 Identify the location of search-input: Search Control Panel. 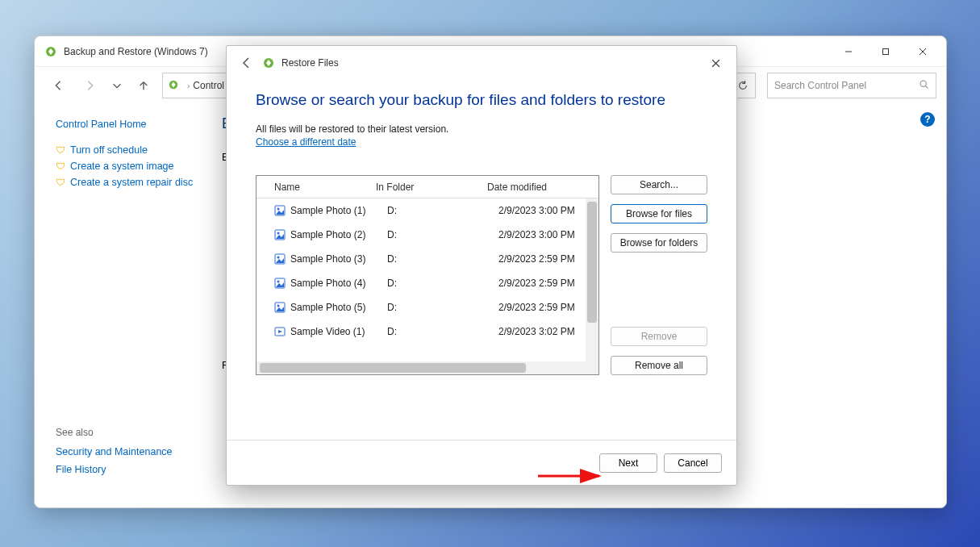
(852, 86).